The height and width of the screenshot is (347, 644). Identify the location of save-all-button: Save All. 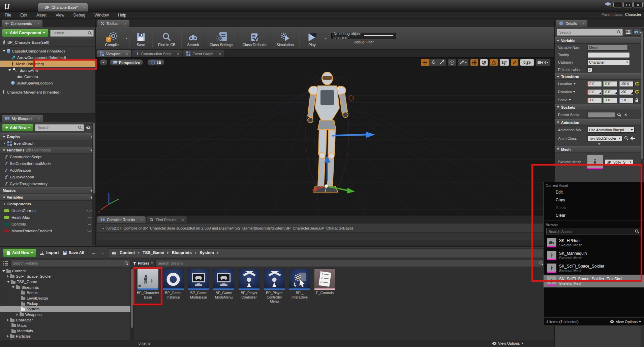
(73, 253).